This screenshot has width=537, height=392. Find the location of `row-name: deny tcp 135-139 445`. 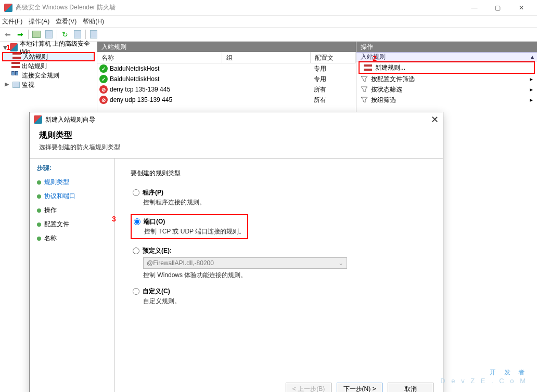

row-name: deny tcp 135-139 445 is located at coordinates (168, 89).